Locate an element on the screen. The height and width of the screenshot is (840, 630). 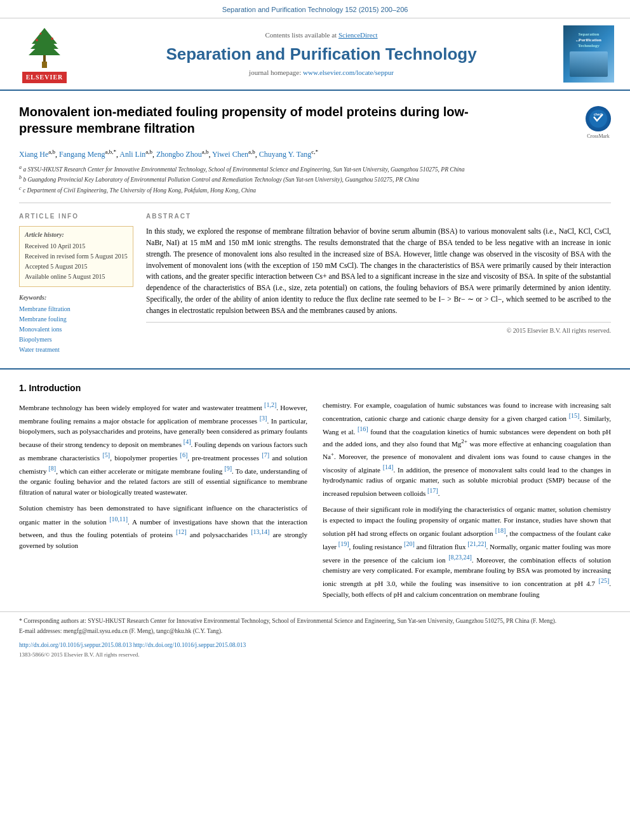
abstract-text: In this study, we explored the response … is located at coordinates (379, 272).